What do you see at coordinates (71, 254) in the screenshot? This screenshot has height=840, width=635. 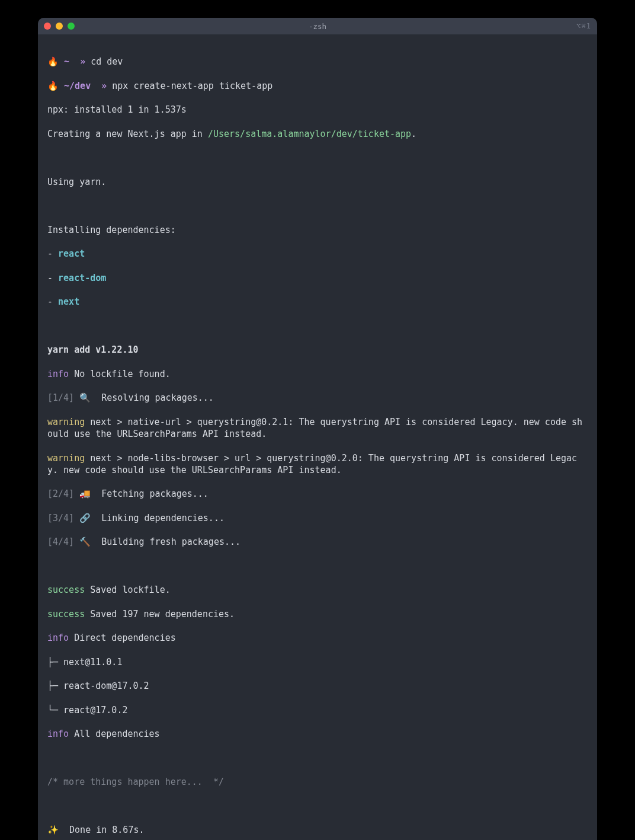 I see `dep-name: react` at bounding box center [71, 254].